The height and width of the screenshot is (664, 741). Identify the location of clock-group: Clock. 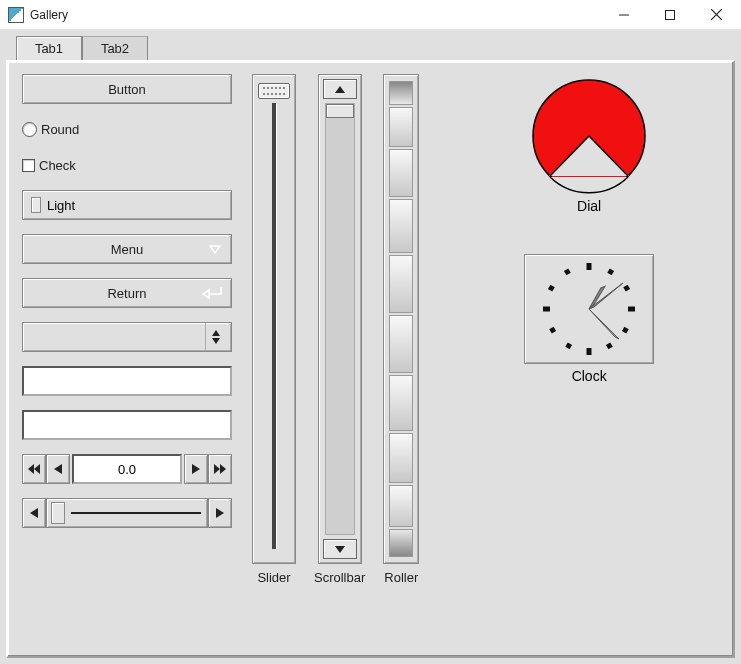
(589, 319).